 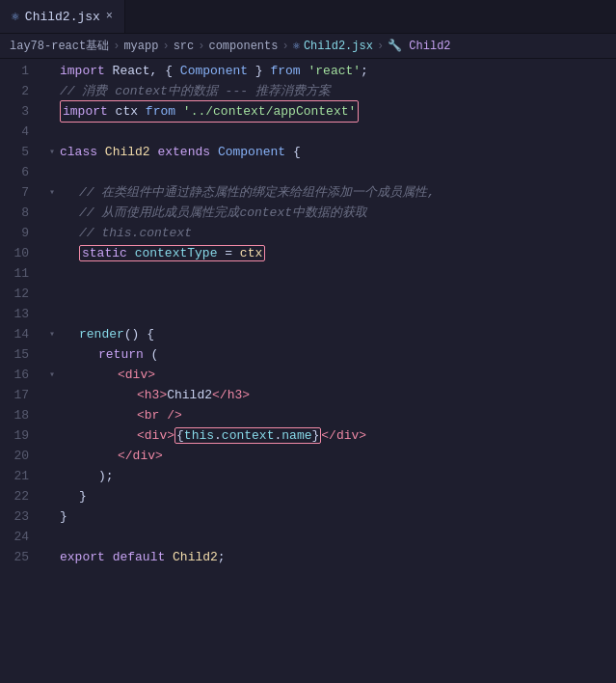 What do you see at coordinates (328, 233) in the screenshot?
I see `code-line: // this.context` at bounding box center [328, 233].